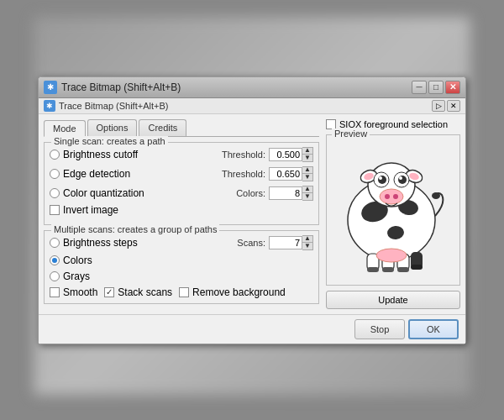 The image size is (504, 420). I want to click on brightness-input, so click(286, 155).